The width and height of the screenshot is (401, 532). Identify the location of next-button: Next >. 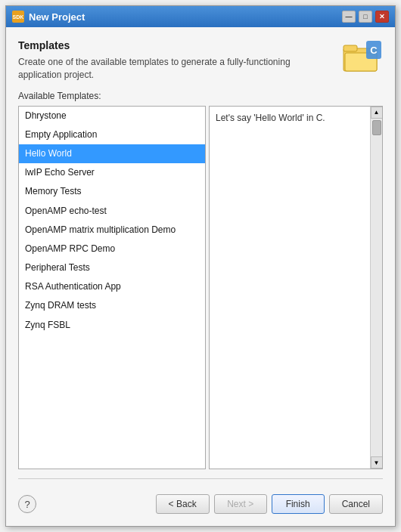
(241, 504).